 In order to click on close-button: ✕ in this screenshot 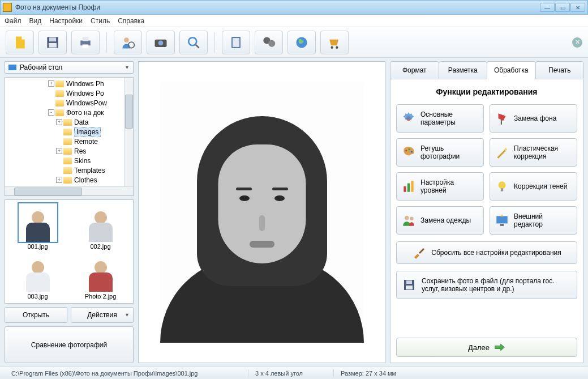, I will do `click(578, 7)`.